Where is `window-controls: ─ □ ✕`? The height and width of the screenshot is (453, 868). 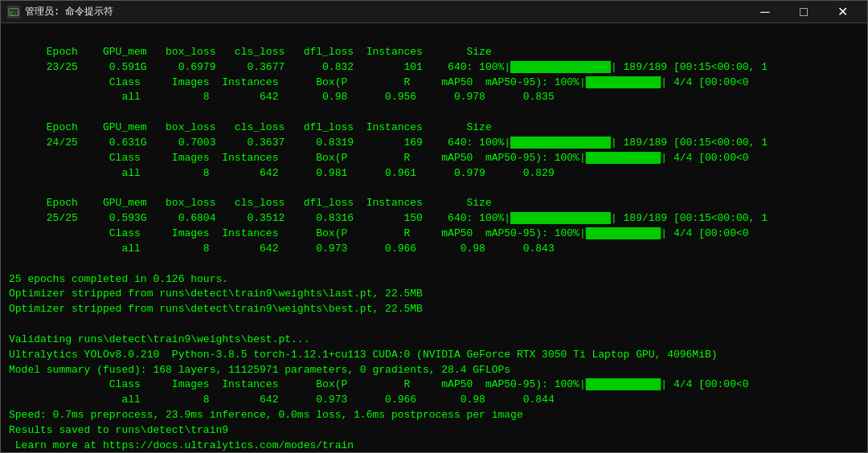 window-controls: ─ □ ✕ is located at coordinates (804, 12).